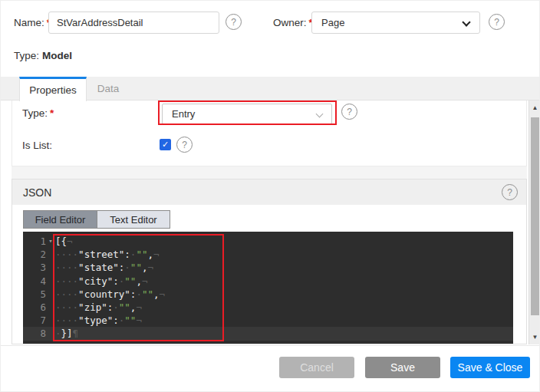 This screenshot has height=392, width=540. Describe the element at coordinates (104, 267) in the screenshot. I see `code-text: ····"state":·"",¬` at that location.